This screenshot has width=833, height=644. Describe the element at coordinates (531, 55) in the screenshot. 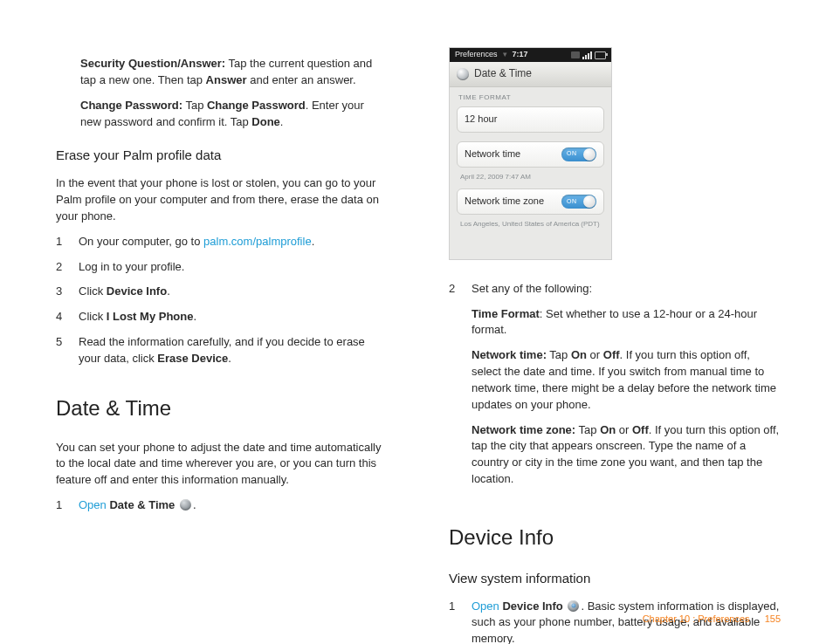

I see `phone-statusbar: Preferences ▾ 7:17` at that location.